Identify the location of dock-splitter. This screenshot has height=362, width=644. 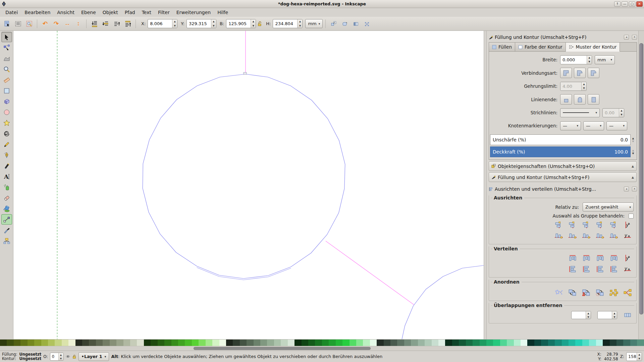
(485, 185).